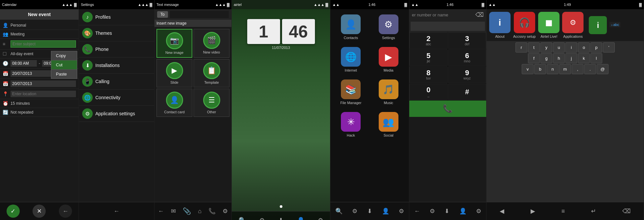 The width and height of the screenshot is (644, 220). Describe the element at coordinates (212, 43) in the screenshot. I see `msg-item-new-video: 🎬 New video` at that location.